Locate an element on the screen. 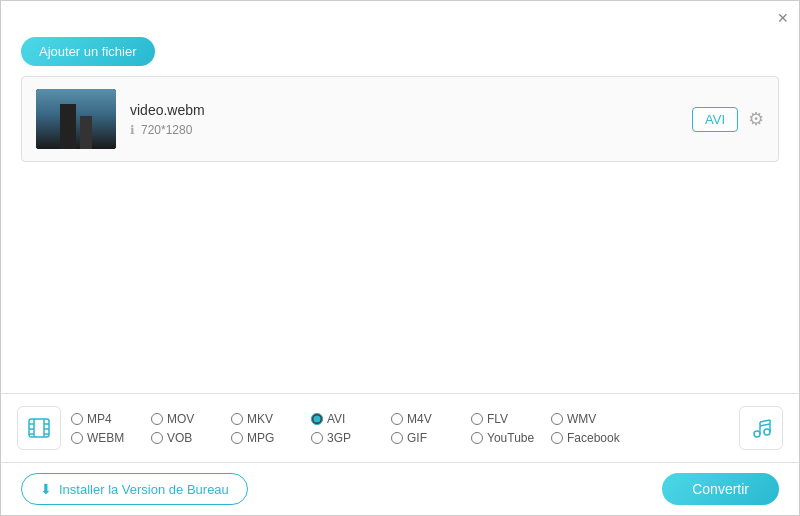 The image size is (800, 516). format-badge-button: AVI is located at coordinates (715, 120).